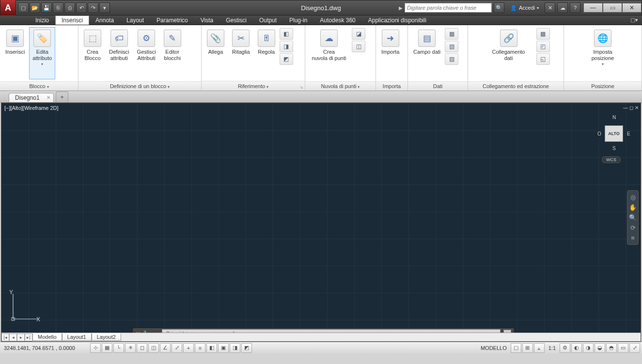 Image resolution: width=642 pixels, height=364 pixels. What do you see at coordinates (13, 337) in the screenshot?
I see `layout-prev-icon: ◂` at bounding box center [13, 337].